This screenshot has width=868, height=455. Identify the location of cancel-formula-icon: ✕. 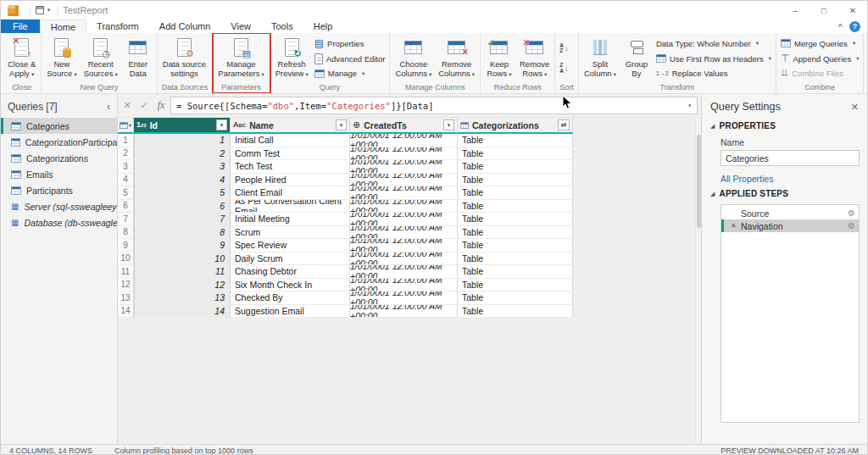
(127, 106).